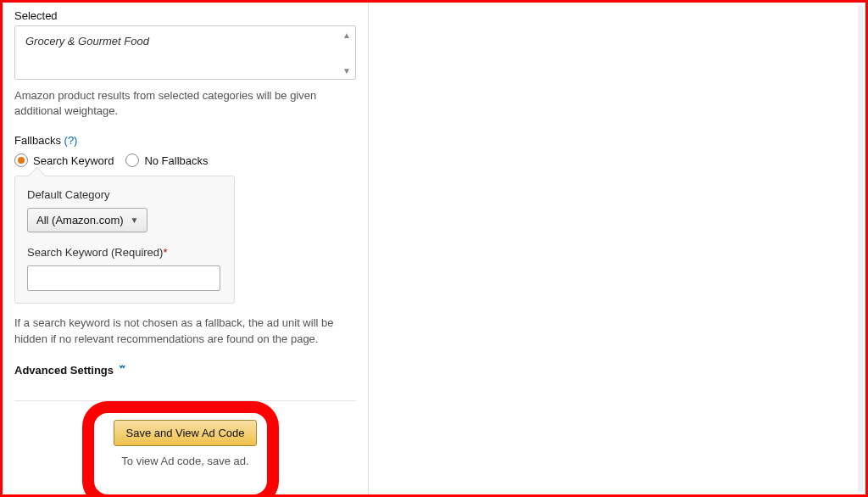 The image size is (868, 497). What do you see at coordinates (125, 195) in the screenshot?
I see `default-category-label: Default Category` at bounding box center [125, 195].